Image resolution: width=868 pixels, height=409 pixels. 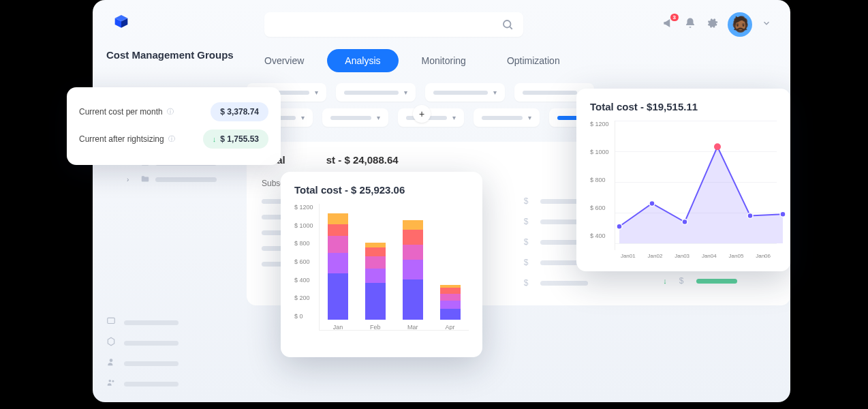 I want to click on line-chart-x-axis: Jan01Jan02Jan03Jan04Jan05Jan06, so click(x=683, y=256).